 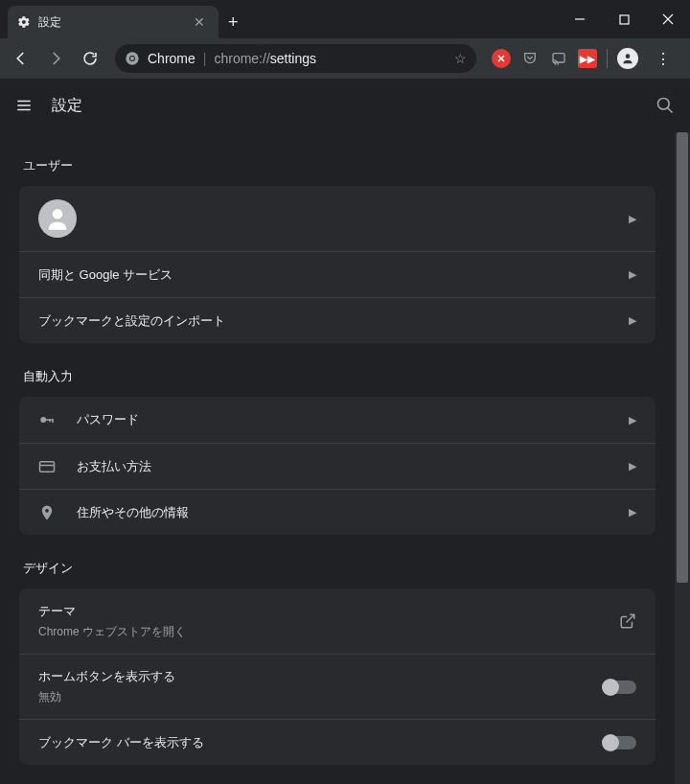 I want to click on home-button-row: ホームボタンを表示する 無効, so click(x=337, y=686).